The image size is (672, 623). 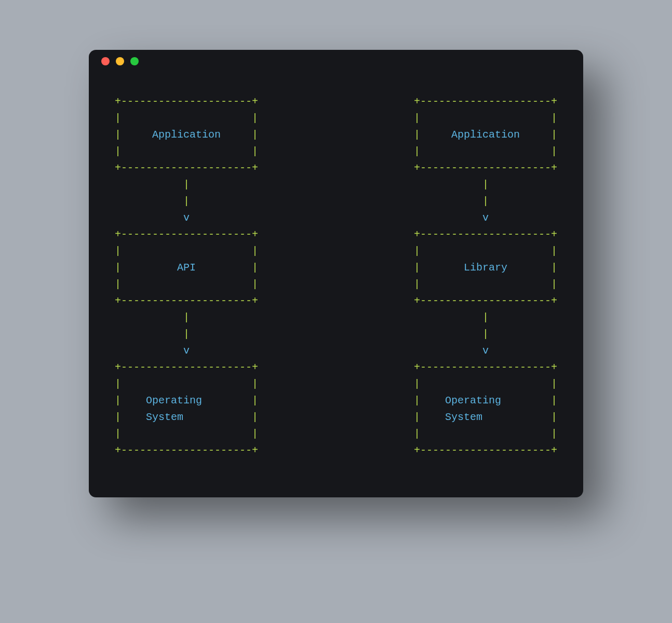 What do you see at coordinates (186, 276) in the screenshot?
I see `left-column: +---------------------+ | | | Applicatio…` at bounding box center [186, 276].